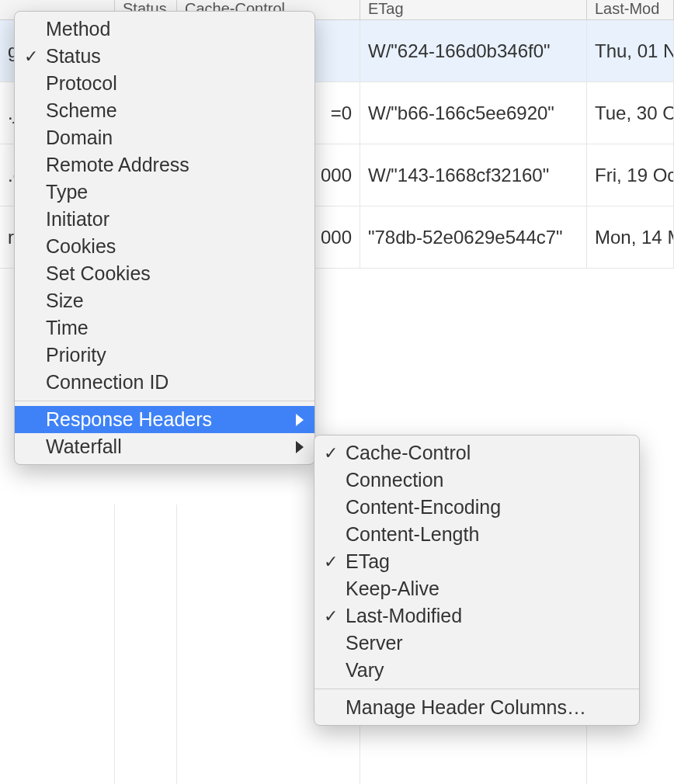 Image resolution: width=674 pixels, height=784 pixels. Describe the element at coordinates (487, 588) in the screenshot. I see `submenu-item-label: Keep-Alive` at that location.